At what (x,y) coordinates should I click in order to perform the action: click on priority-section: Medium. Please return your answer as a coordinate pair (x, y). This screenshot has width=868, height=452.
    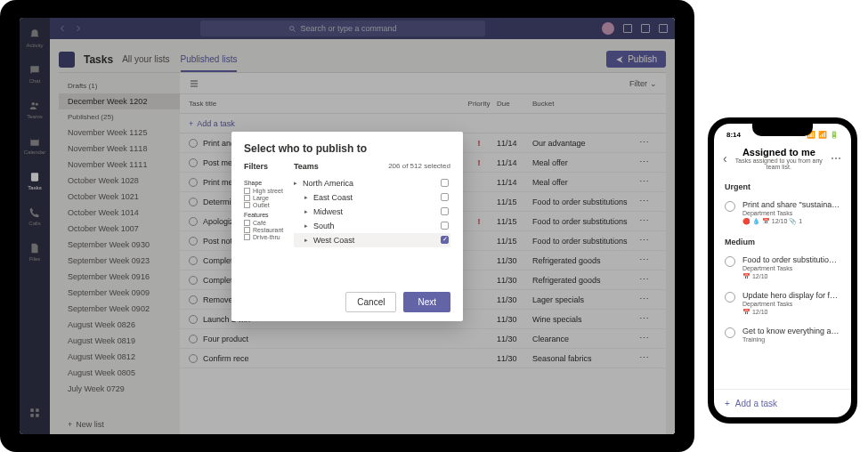
    Looking at the image, I should click on (783, 240).